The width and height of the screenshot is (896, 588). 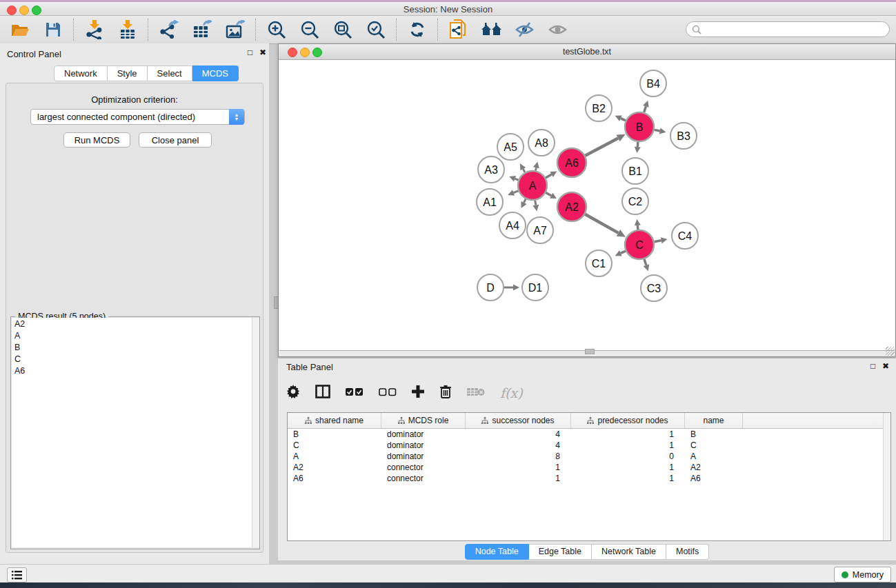 What do you see at coordinates (424, 420) in the screenshot?
I see `column-header-MCDS-role: MCDS role` at bounding box center [424, 420].